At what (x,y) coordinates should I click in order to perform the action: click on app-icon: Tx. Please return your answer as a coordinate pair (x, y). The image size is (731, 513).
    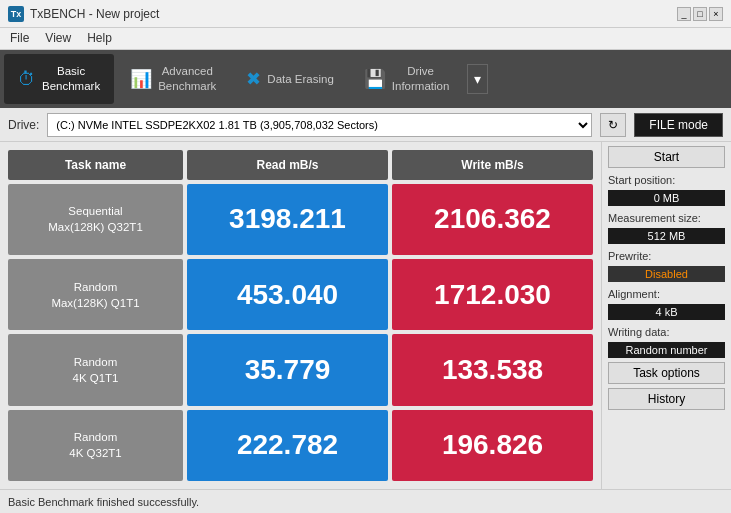
    Looking at the image, I should click on (16, 14).